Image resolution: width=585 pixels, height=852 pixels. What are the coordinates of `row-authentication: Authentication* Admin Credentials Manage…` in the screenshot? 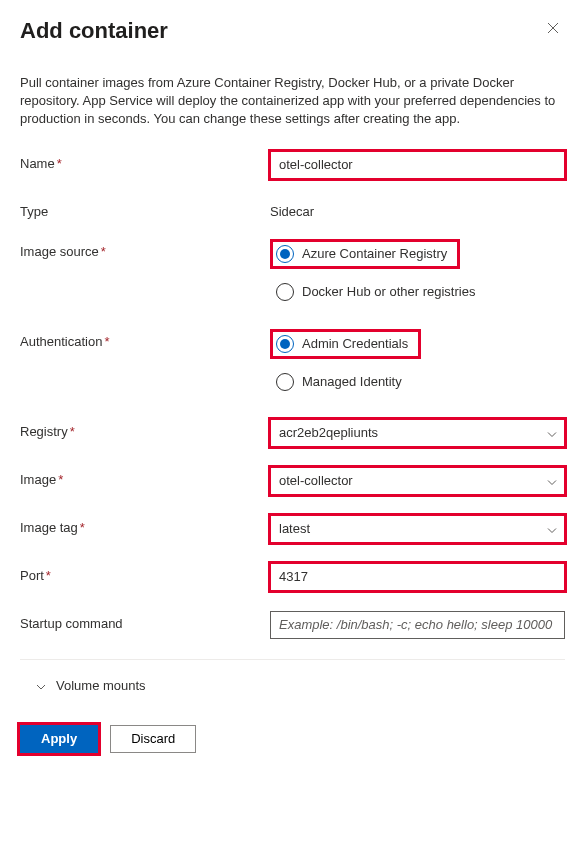 It's located at (292, 360).